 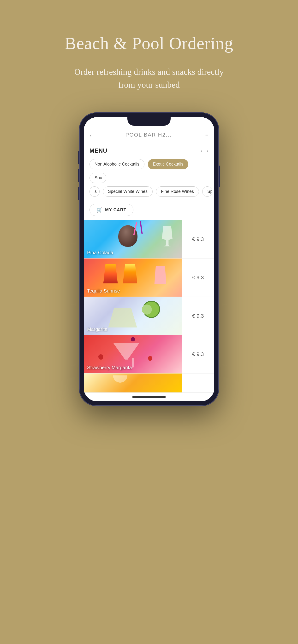 I want to click on cart-button: 🛒 MY CART, so click(x=111, y=210).